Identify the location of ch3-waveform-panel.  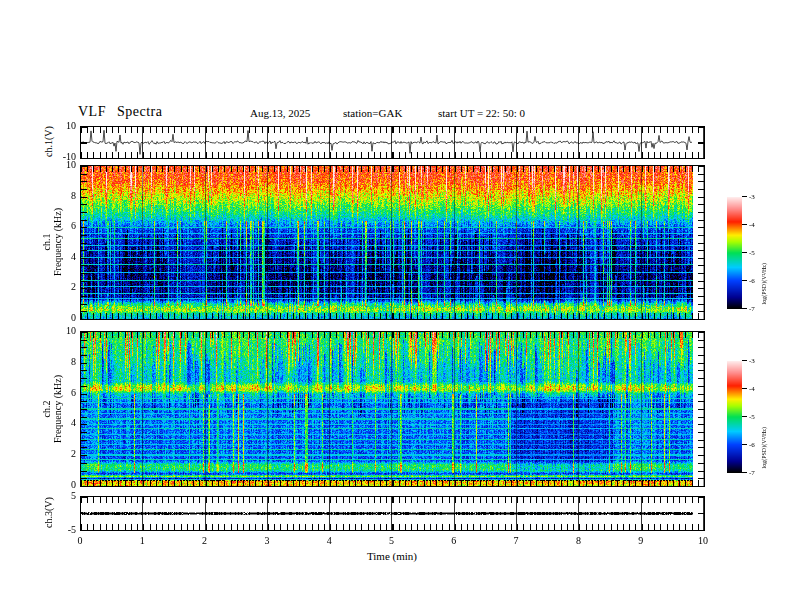
(392, 514).